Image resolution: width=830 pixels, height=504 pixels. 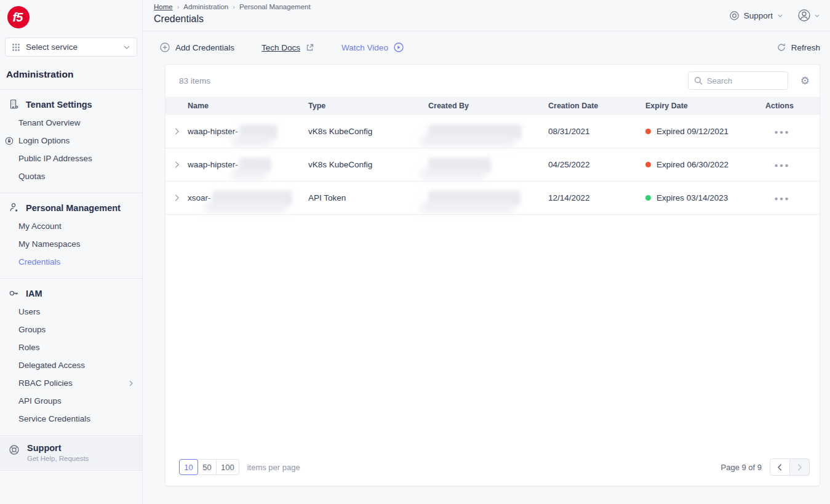 What do you see at coordinates (71, 47) in the screenshot?
I see `service-selector: Select service` at bounding box center [71, 47].